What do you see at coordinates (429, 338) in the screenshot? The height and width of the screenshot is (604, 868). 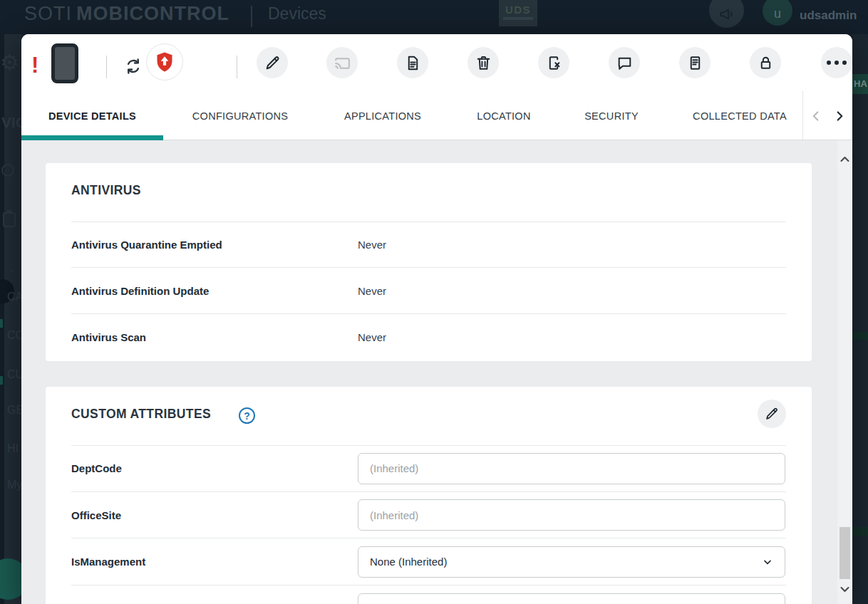 I see `antivirus-row: Antivirus Scan Never` at bounding box center [429, 338].